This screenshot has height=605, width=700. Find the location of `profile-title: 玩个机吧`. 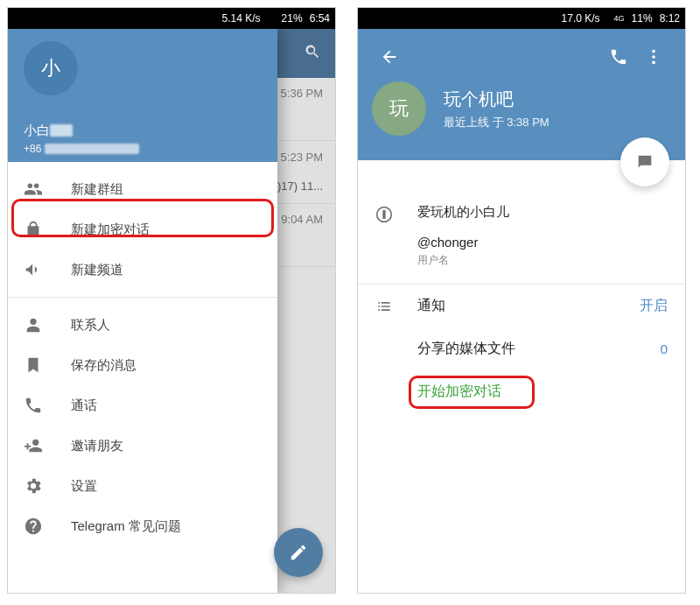

profile-title: 玩个机吧 is located at coordinates (497, 100).